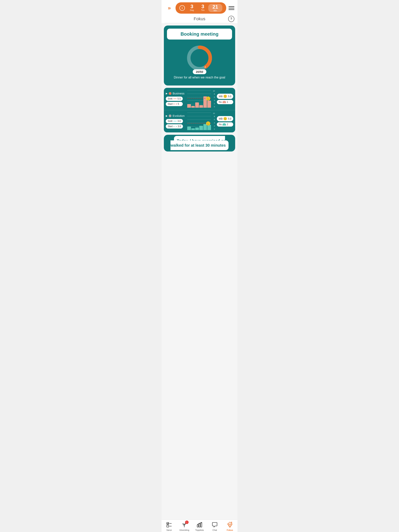 This screenshot has width=399, height=532. I want to click on badge-mal-evolution: Mål 🙂 5.0, so click(225, 119).